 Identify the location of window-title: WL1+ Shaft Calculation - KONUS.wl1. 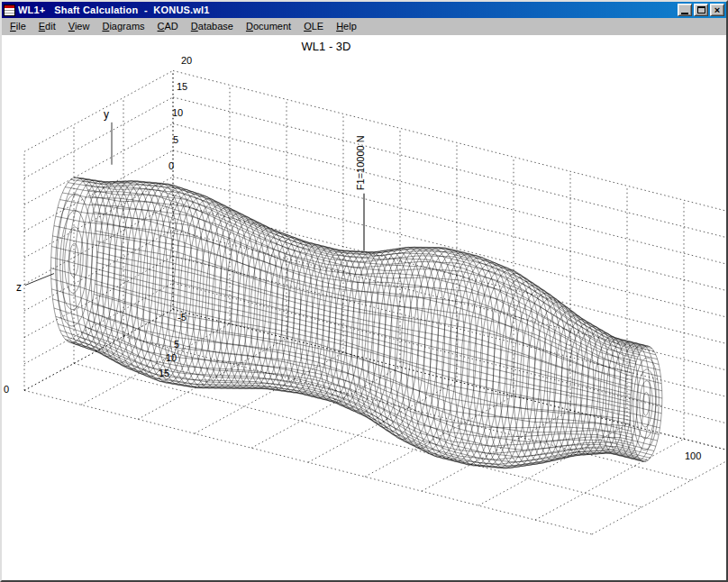
(348, 10).